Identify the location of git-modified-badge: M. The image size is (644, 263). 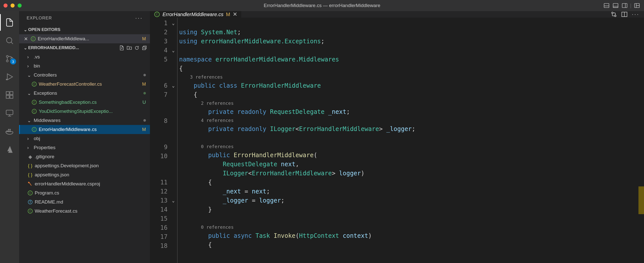
(144, 39).